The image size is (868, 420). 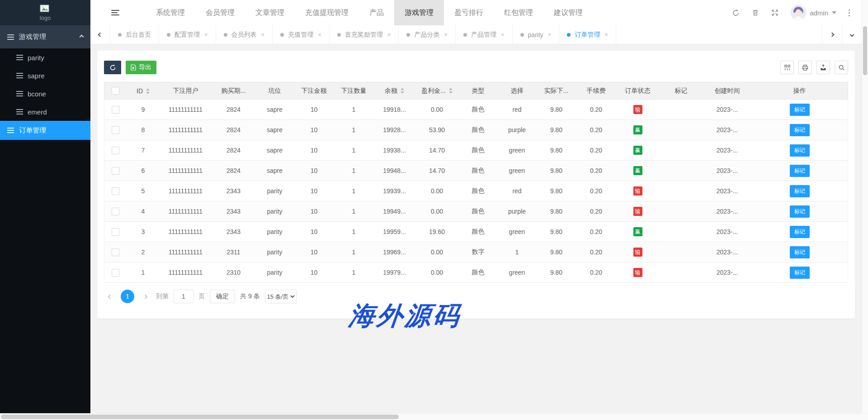 What do you see at coordinates (20, 94) in the screenshot?
I see `list-icon` at bounding box center [20, 94].